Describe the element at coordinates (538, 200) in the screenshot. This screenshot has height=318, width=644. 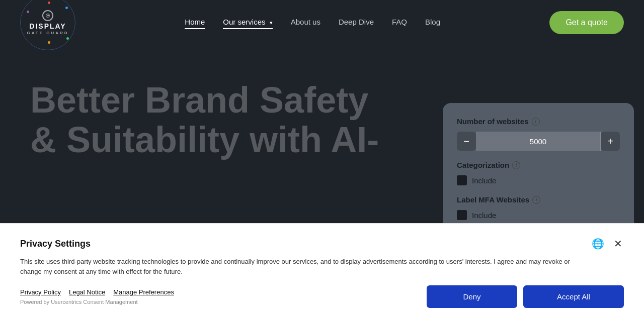
I see `mfa-label: Label MFA Websites i` at that location.